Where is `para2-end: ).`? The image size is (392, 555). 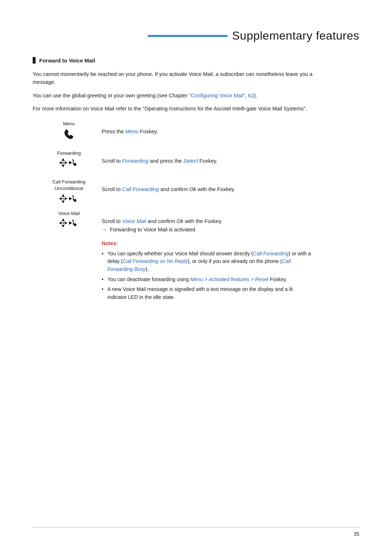
para2-end: ). is located at coordinates (256, 96).